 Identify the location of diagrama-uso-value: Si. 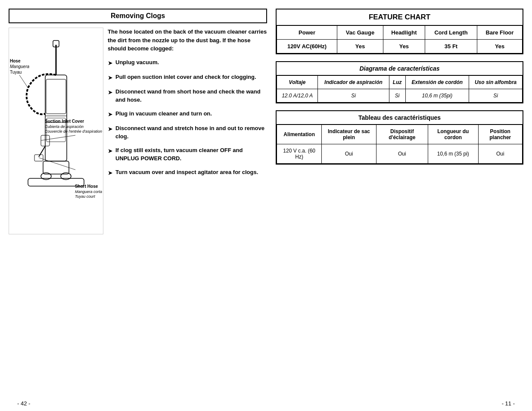
(496, 96).